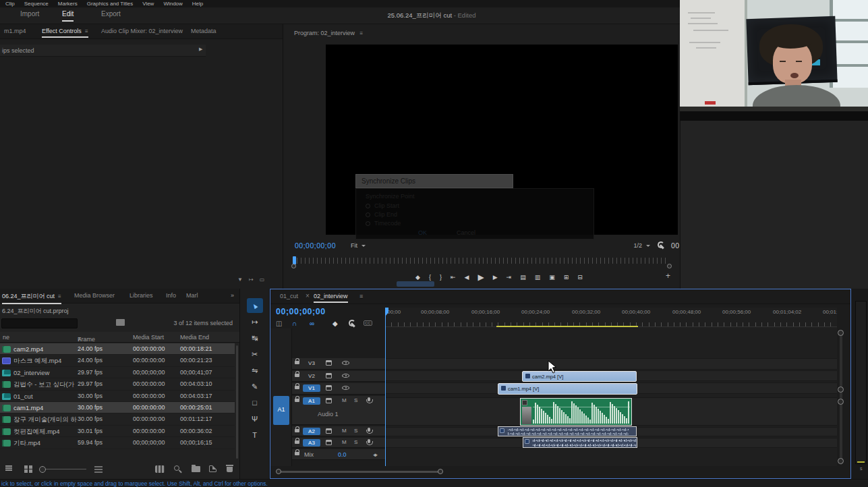 This screenshot has width=868, height=487. Describe the element at coordinates (204, 31) in the screenshot. I see `panel-tab-metadata: Metadata` at that location.